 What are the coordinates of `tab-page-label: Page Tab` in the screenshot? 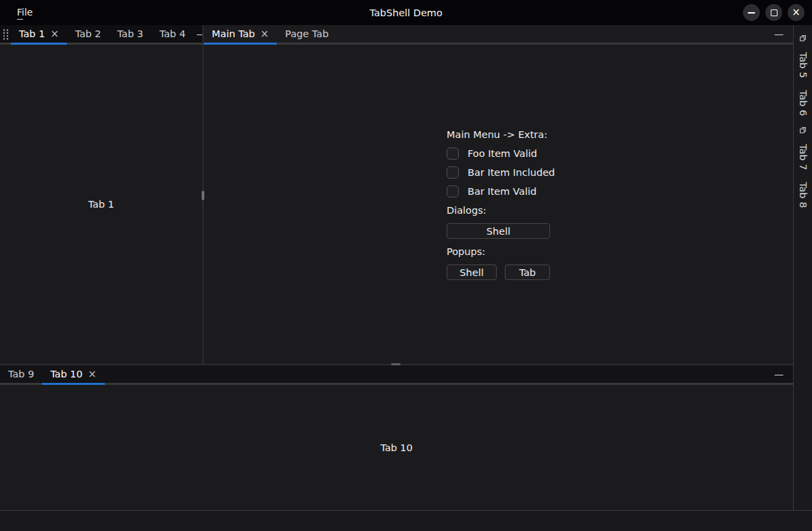 It's located at (307, 34).